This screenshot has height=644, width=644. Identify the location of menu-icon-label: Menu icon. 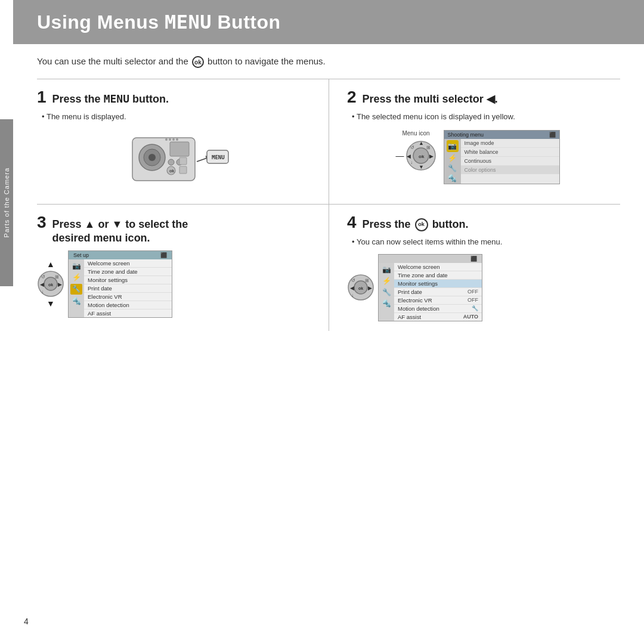
(416, 134).